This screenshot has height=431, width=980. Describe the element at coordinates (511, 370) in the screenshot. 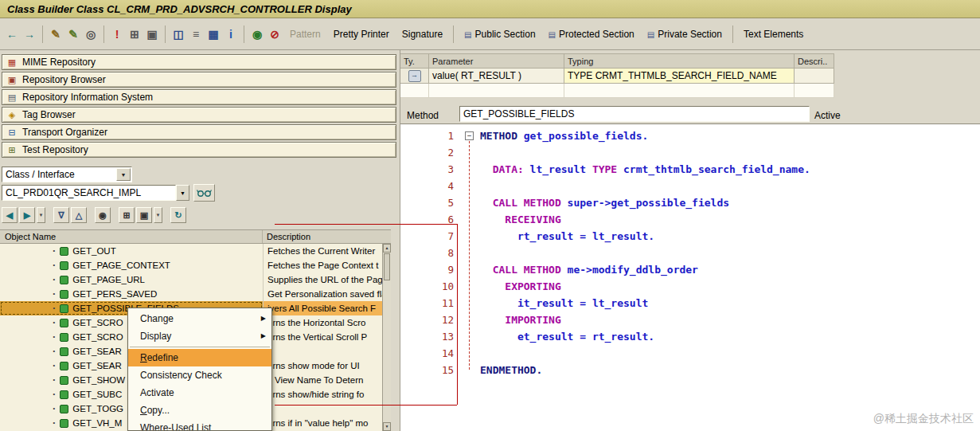

I see `code-token: ENDMETHOD.` at that location.